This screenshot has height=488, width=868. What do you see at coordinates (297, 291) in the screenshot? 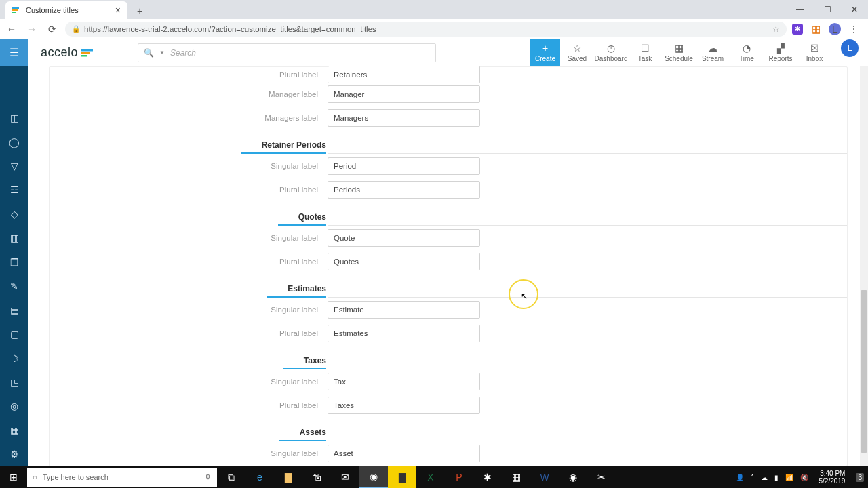
I see `section-title: Estimates` at bounding box center [297, 291].